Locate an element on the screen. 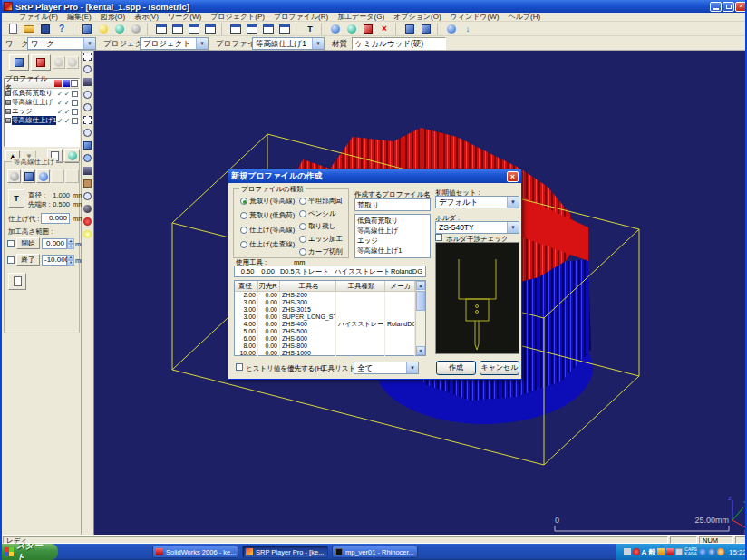  preset-combo: デフォルト ▼ is located at coordinates (477, 202).